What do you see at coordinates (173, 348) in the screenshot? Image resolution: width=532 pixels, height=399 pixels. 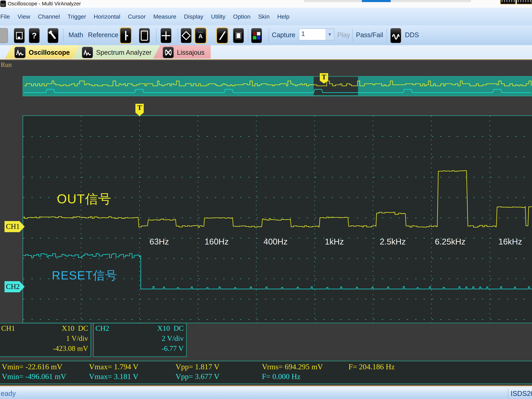 I see `ch2-offset: -6.77 V` at bounding box center [173, 348].